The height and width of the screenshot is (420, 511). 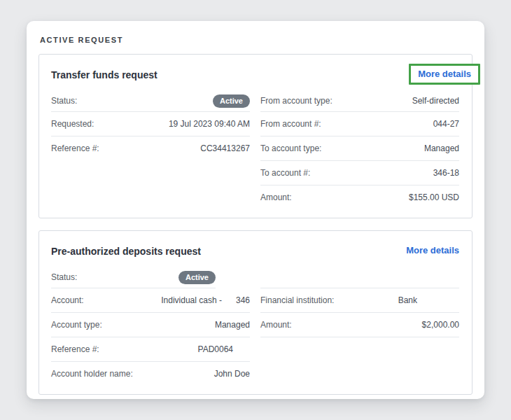 What do you see at coordinates (297, 300) in the screenshot?
I see `row-label: Financial institution:` at bounding box center [297, 300].